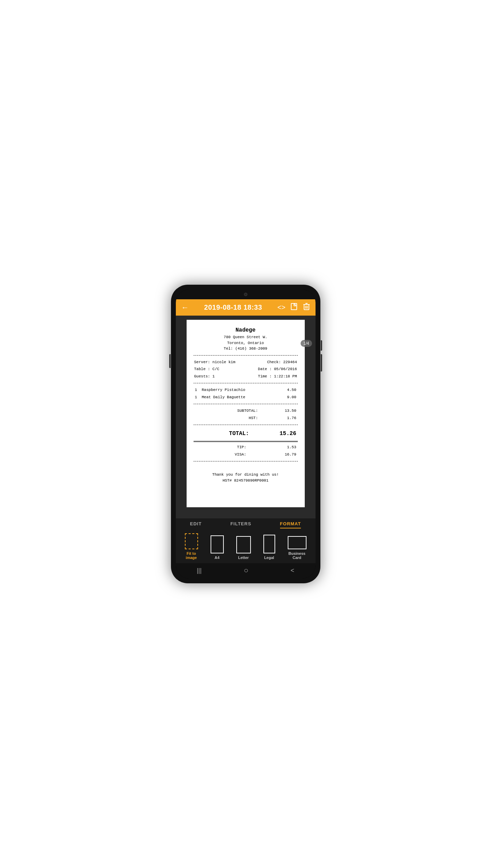 The width and height of the screenshot is (491, 868). I want to click on power-button-top, so click(321, 345).